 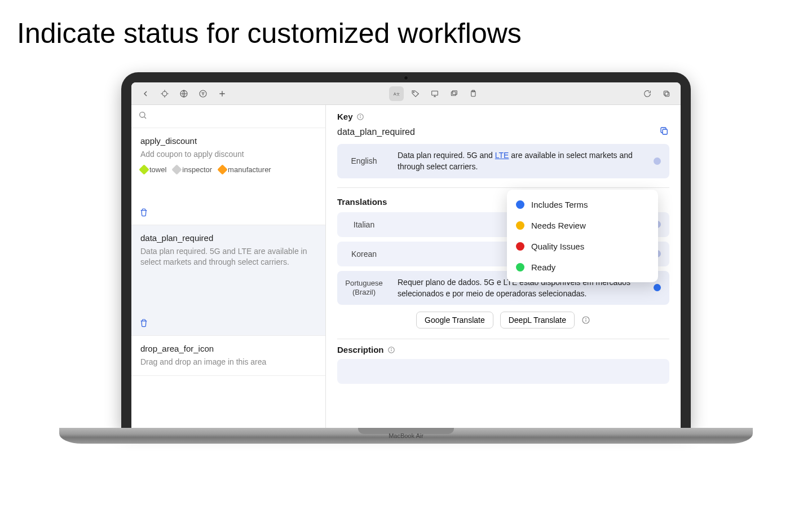 I want to click on deepl-translate-button: DeepL Translate, so click(x=537, y=320).